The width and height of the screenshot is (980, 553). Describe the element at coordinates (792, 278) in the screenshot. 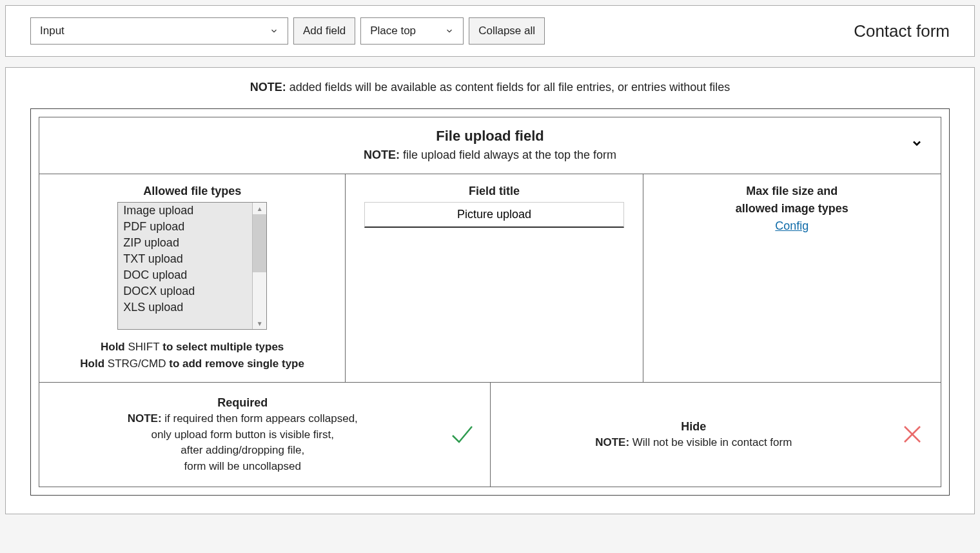

I see `config-column: Max file size and allowed image types Co…` at that location.